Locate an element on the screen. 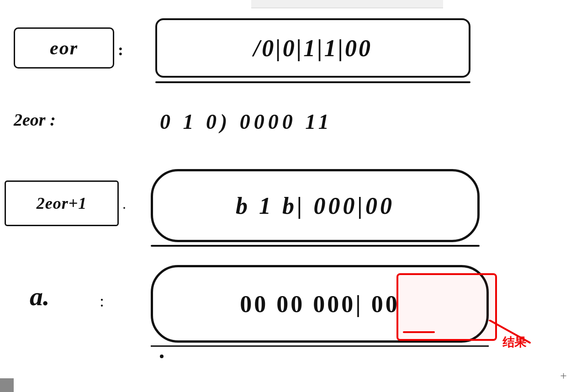  bottom-left-strip is located at coordinates (7, 385).